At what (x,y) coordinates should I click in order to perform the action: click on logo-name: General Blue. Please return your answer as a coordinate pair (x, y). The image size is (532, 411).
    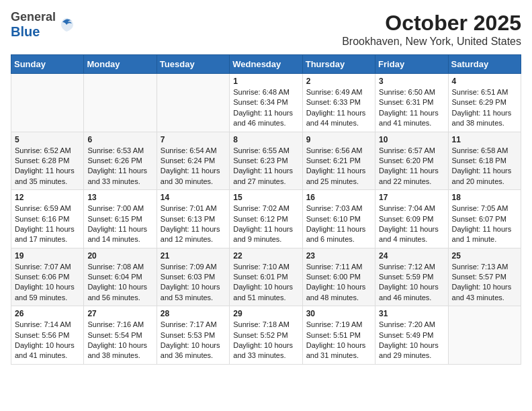
    Looking at the image, I should click on (34, 26).